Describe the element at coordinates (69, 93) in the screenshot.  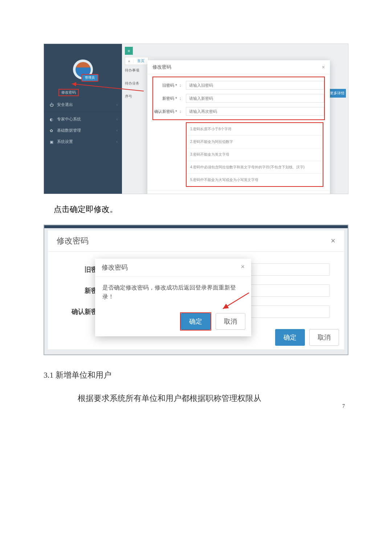
I see `change-password-box: 修改密码` at that location.